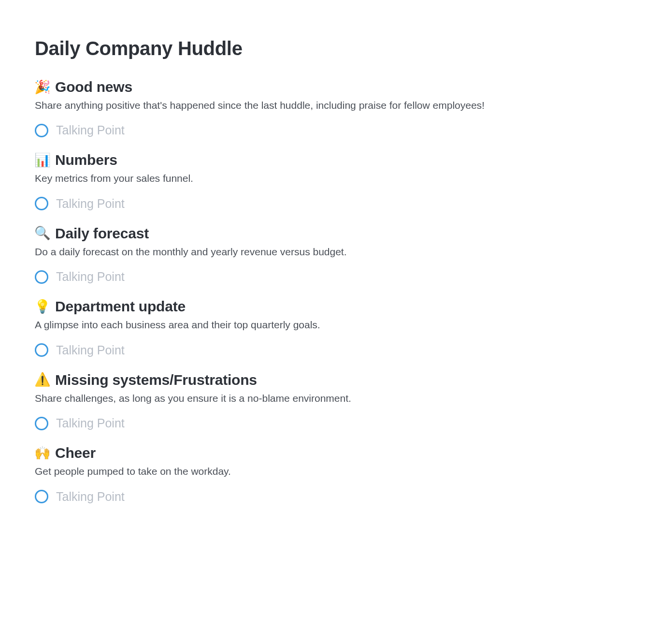 This screenshot has width=661, height=644. What do you see at coordinates (75, 453) in the screenshot?
I see `section-title: Cheer` at bounding box center [75, 453].